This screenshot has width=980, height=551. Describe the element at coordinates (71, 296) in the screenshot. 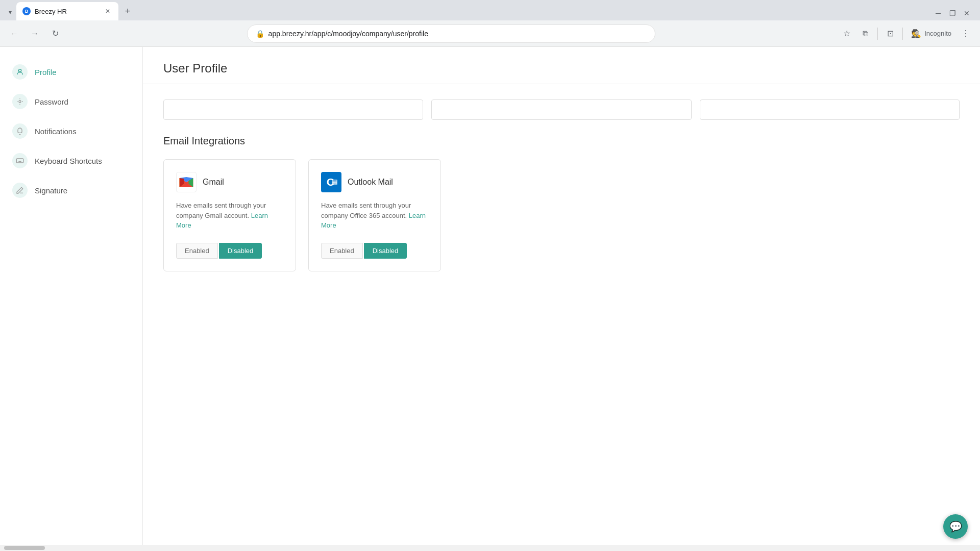

I see `sidebar: Profile Password Notific` at that location.